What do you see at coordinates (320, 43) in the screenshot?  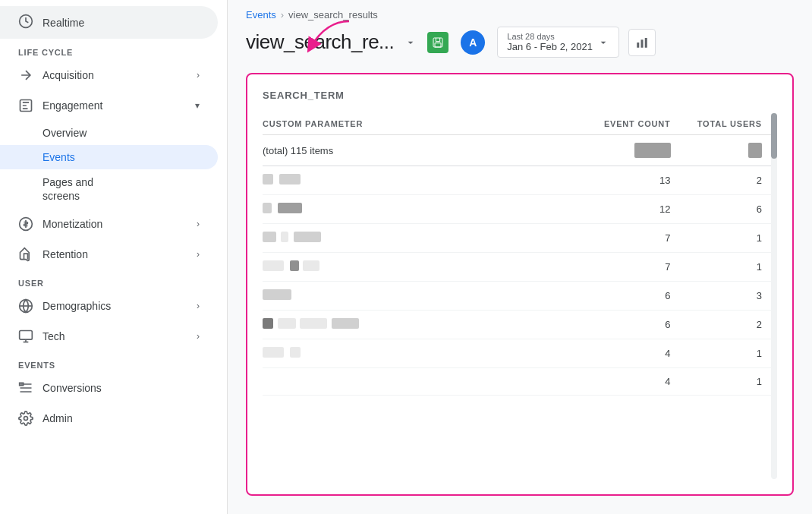 I see `page-title: view_search_re...` at bounding box center [320, 43].